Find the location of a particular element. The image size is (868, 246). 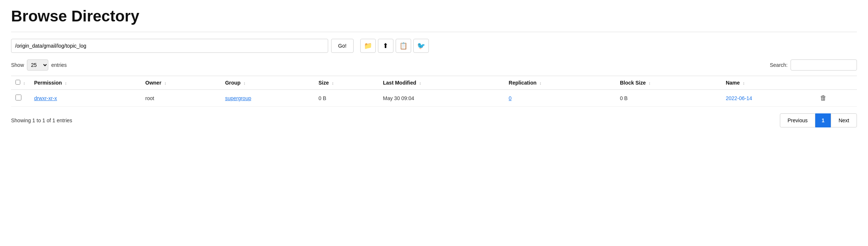

next-button: Next is located at coordinates (844, 120).